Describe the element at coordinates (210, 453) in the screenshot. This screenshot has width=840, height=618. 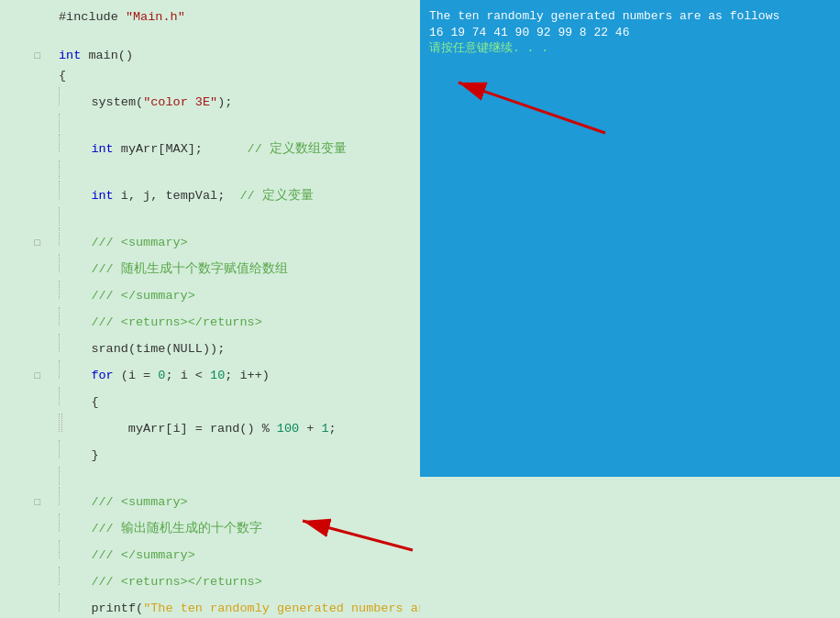
I see `code-line: }` at that location.